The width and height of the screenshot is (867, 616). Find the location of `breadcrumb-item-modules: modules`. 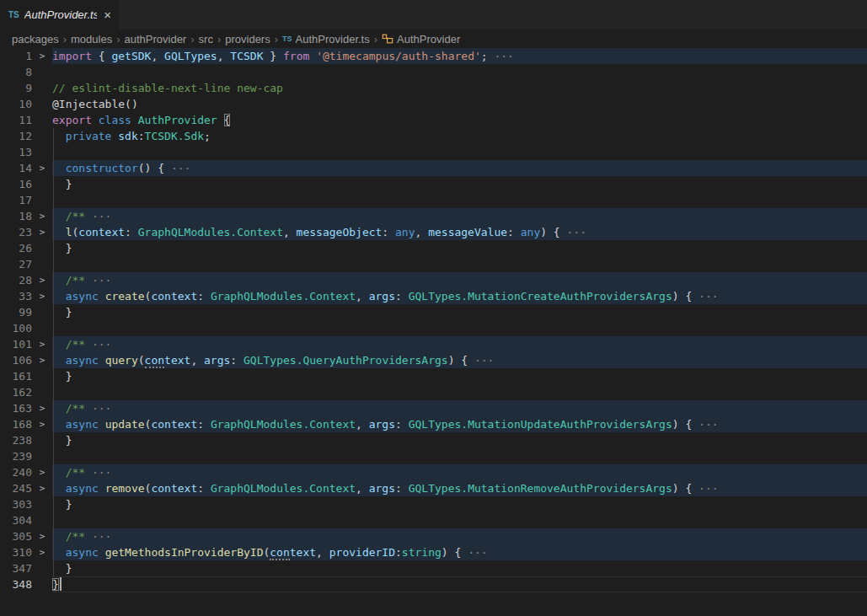

breadcrumb-item-modules: modules is located at coordinates (91, 39).